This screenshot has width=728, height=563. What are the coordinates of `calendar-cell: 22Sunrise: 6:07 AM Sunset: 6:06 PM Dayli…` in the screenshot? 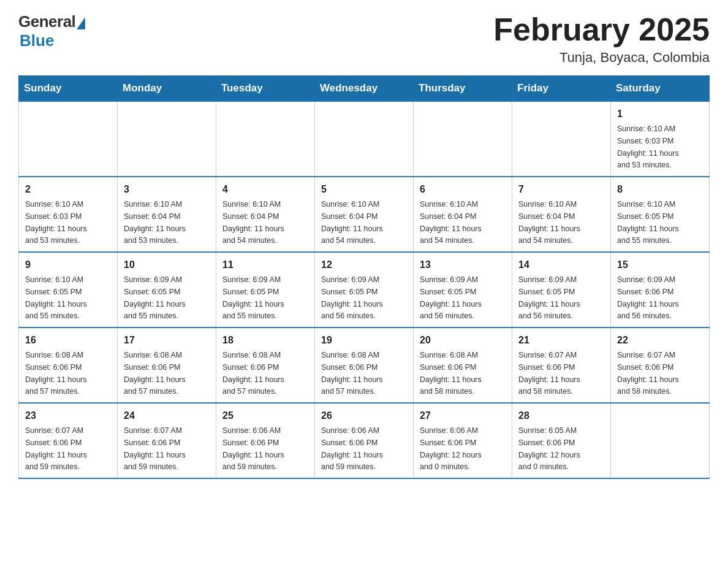 It's located at (661, 366).